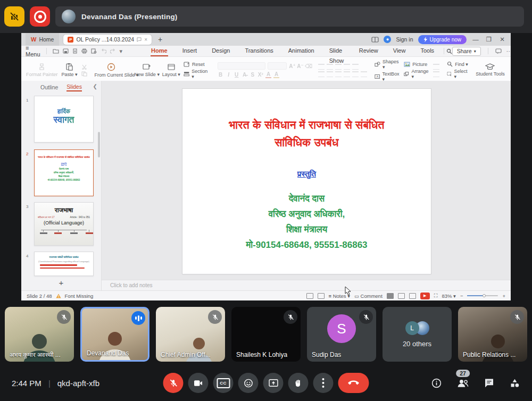 The width and height of the screenshot is (532, 401). Describe the element at coordinates (436, 67) in the screenshot. I see `chart-button` at that location.